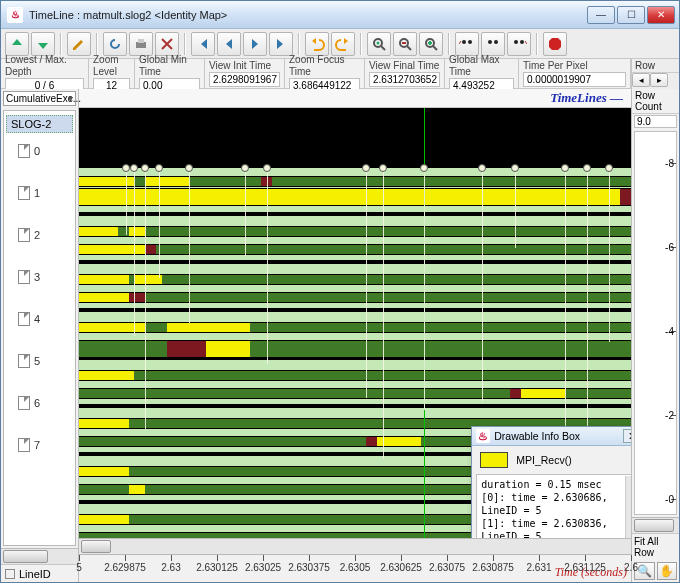  Describe the element at coordinates (281, 44) in the screenshot. I see `nav-last-button` at that location.